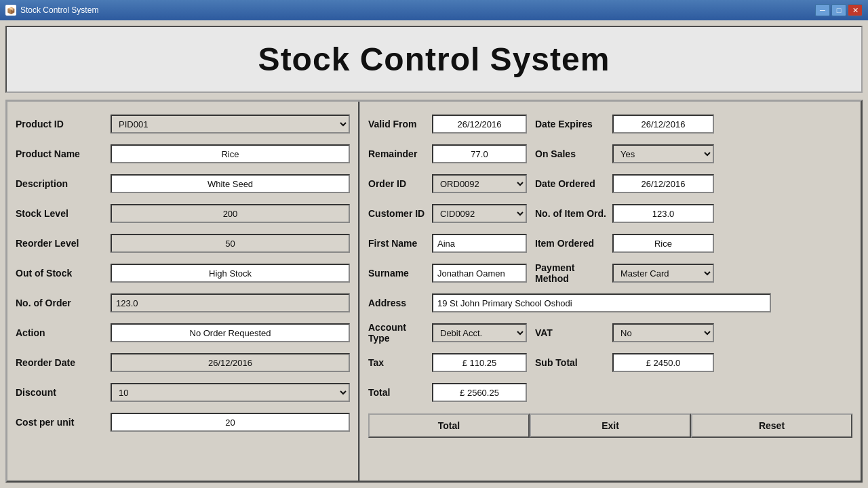  What do you see at coordinates (63, 214) in the screenshot?
I see `stock-level-label: Stock Level` at bounding box center [63, 214].